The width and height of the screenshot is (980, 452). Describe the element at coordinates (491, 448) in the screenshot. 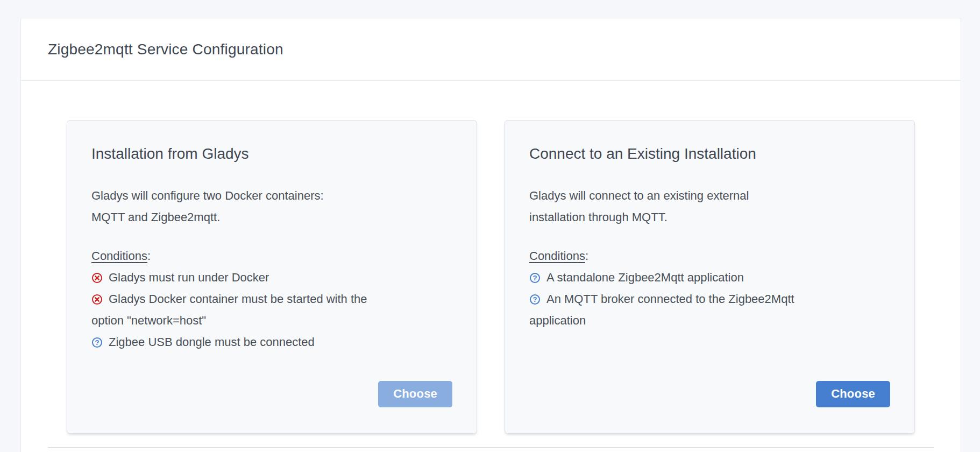

I see `section-divider` at that location.